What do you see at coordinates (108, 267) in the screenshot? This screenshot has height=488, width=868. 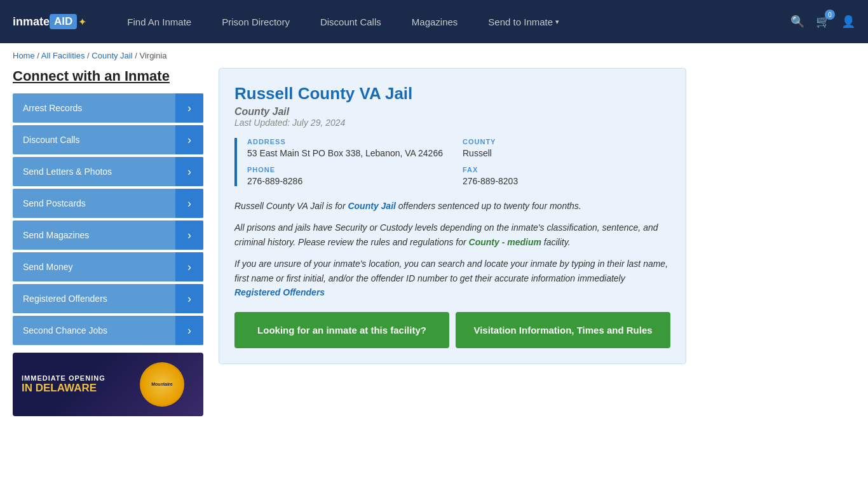 I see `sidebar-item-send-money: Send Money ›` at bounding box center [108, 267].